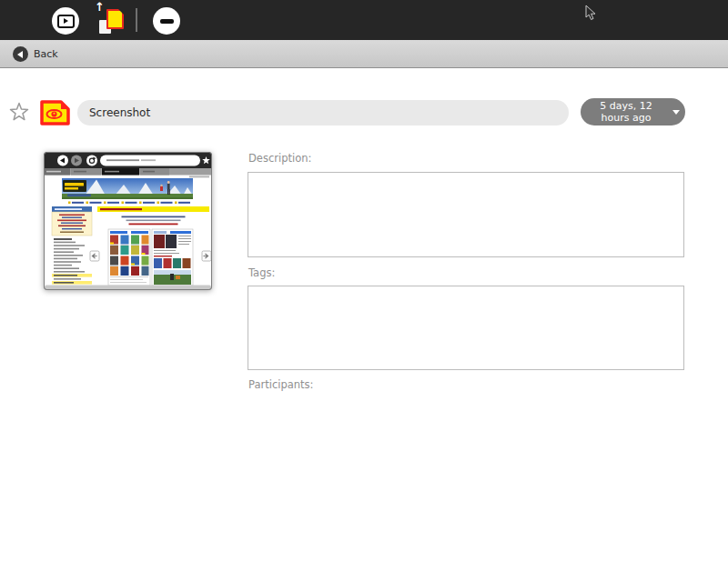  What do you see at coordinates (626, 112) in the screenshot?
I see `timestamp-label: 5 days, 12 hours ago` at bounding box center [626, 112].